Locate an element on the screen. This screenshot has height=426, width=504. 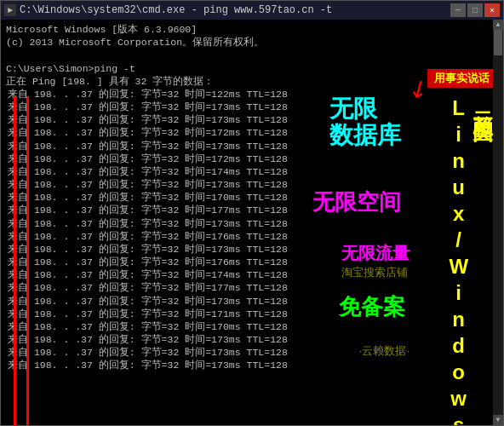
ping-row-text-18: 来自 198. . .37 的回复: 字节=32 时间=170ms TTL=12… is located at coordinates (146, 327).